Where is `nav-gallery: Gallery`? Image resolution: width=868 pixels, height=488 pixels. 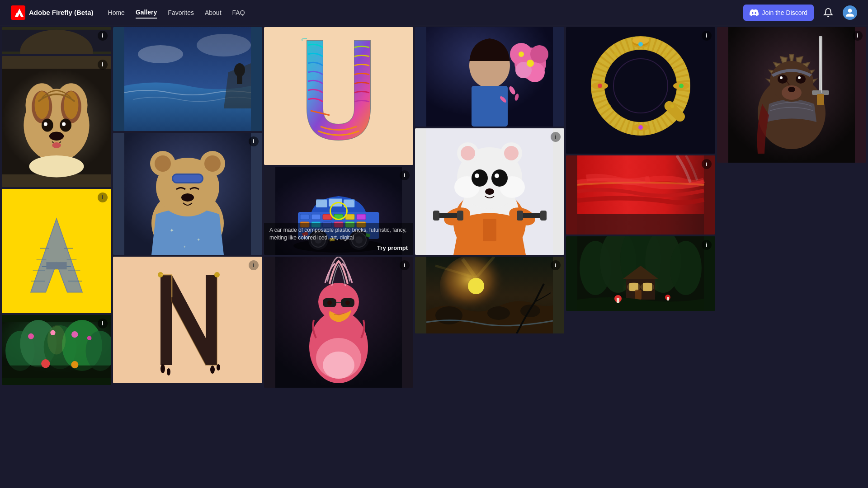
nav-gallery: Gallery is located at coordinates (146, 13).